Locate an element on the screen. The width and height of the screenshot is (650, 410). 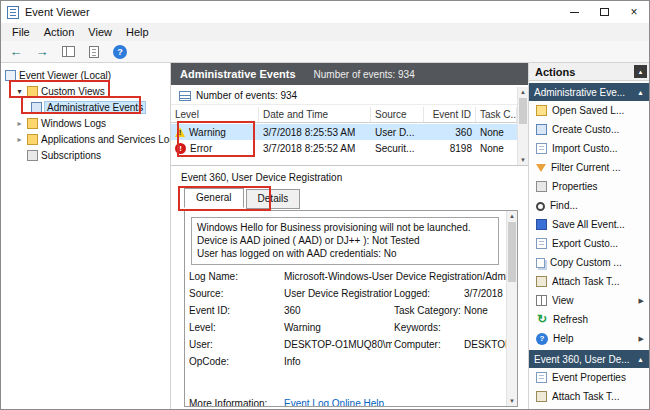
forward-icon: → is located at coordinates (42, 52).